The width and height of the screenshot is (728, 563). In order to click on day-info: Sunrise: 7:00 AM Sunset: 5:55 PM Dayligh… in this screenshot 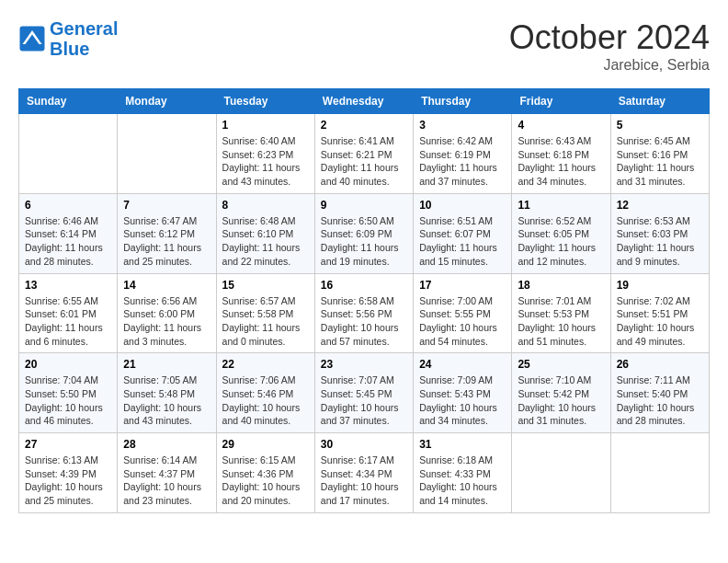, I will do `click(462, 322)`.